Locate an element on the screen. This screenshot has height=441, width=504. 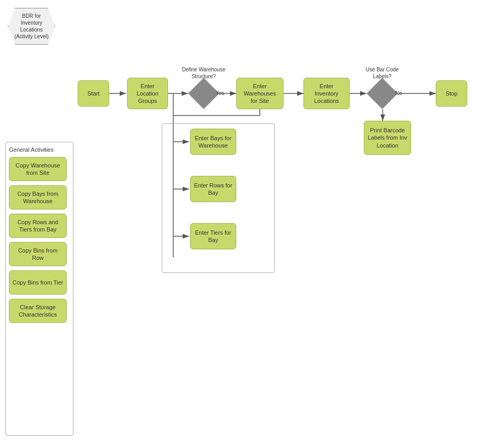
diamond2-container: Use Bar Code Labels? No is located at coordinates (382, 93).